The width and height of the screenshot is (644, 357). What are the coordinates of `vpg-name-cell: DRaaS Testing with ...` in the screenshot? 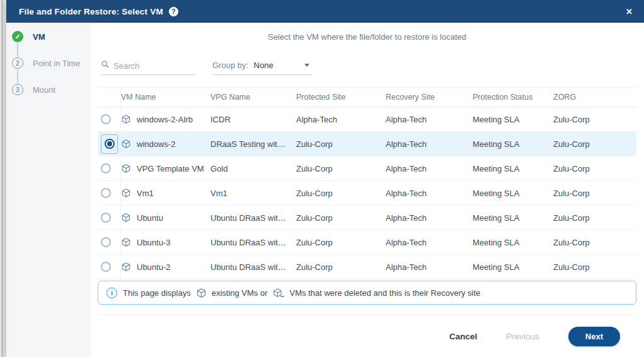 It's located at (253, 144).